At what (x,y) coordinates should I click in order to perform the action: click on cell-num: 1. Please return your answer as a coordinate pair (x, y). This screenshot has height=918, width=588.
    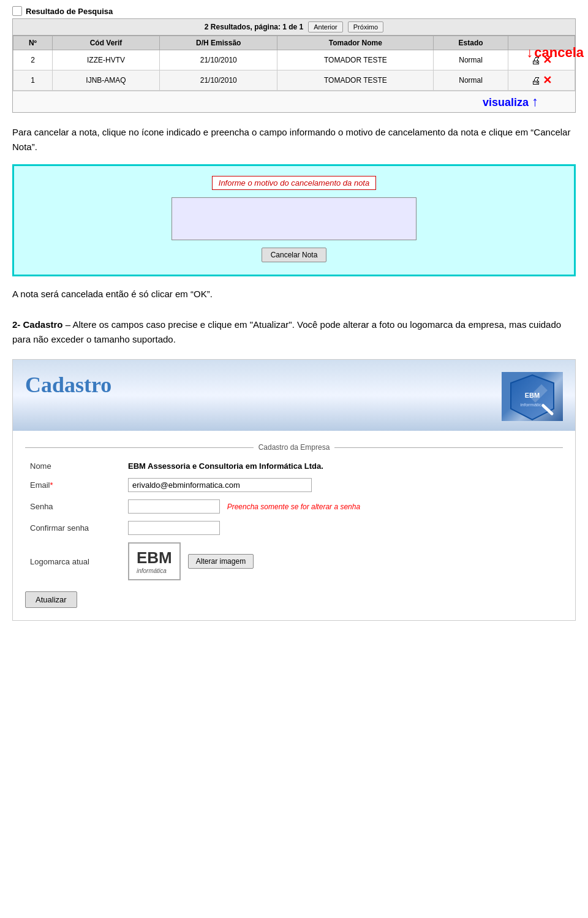
    Looking at the image, I should click on (33, 81).